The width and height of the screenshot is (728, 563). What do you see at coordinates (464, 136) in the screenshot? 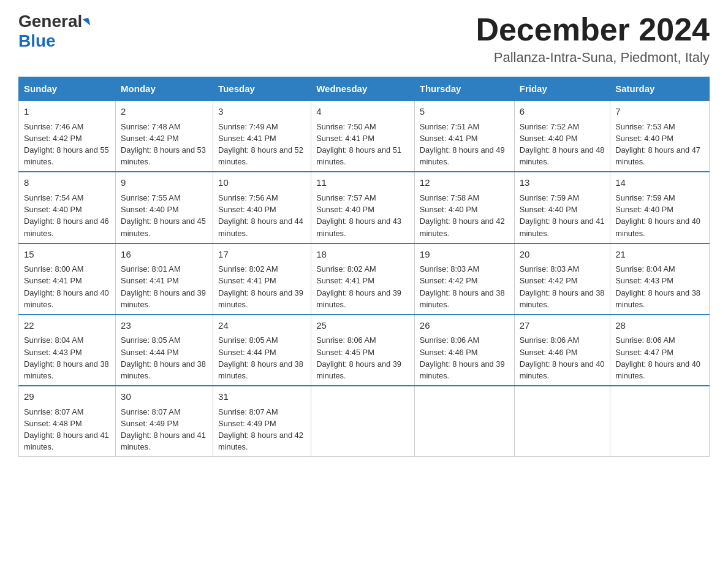
I see `calendar-cell: 5Sunrise: 7:51 AMSunset: 4:41 PMDaylight…` at bounding box center [464, 136].